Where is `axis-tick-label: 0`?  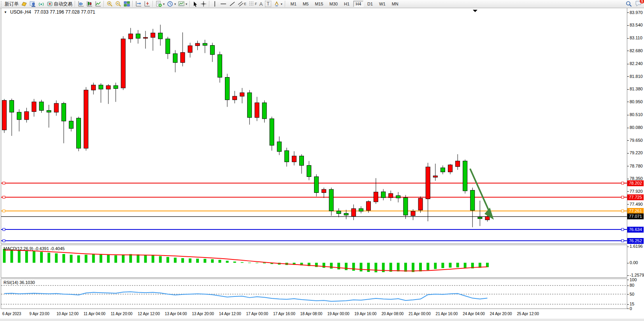
axis-tick-label: 0 is located at coordinates (631, 309).